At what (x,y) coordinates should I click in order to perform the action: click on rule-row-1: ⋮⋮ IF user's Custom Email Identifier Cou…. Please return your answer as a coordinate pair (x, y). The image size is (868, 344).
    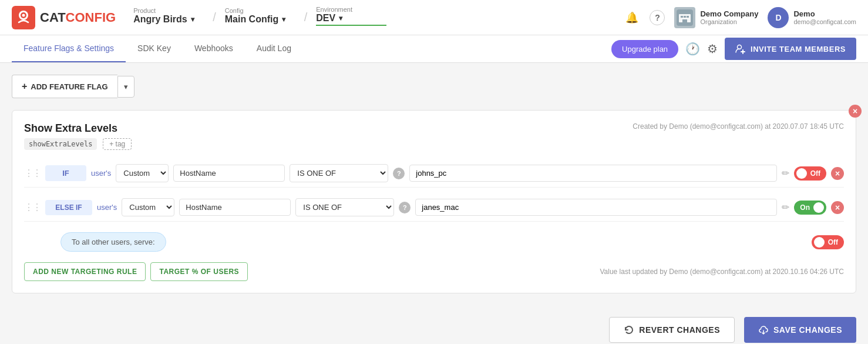
    Looking at the image, I should click on (434, 173).